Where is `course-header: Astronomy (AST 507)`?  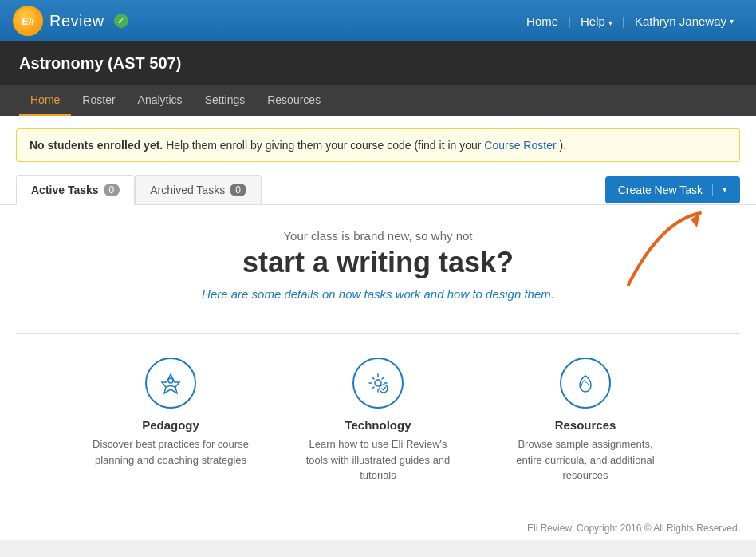
course-header: Astronomy (AST 507) is located at coordinates (378, 64).